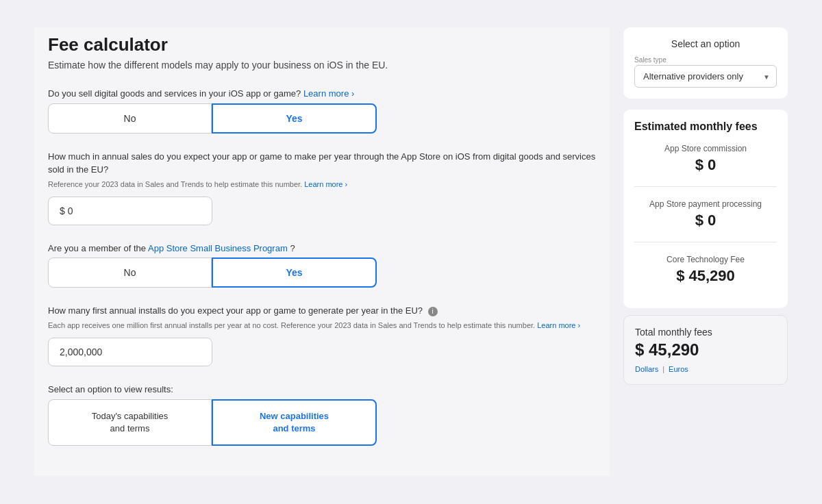 This screenshot has height=504, width=822. I want to click on q1-button-group: No Yes, so click(212, 118).